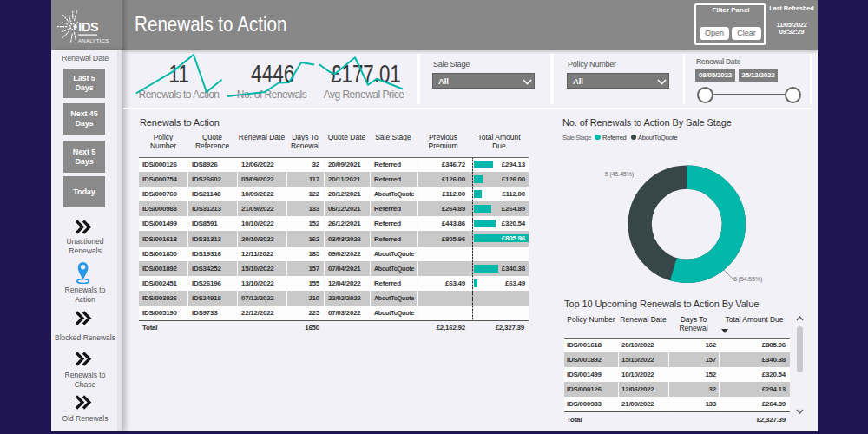  I want to click on svg-text: IDS, so click(89, 27).